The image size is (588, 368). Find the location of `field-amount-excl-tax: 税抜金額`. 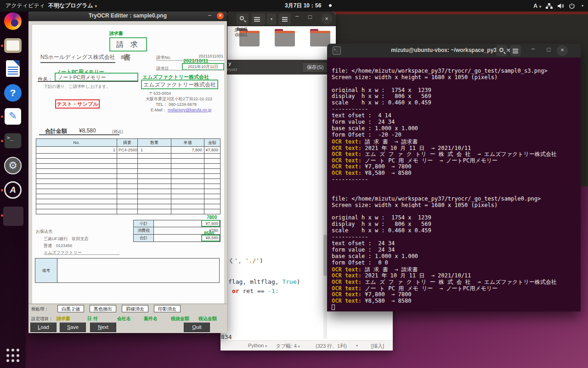

field-amount-excl-tax: 税抜金額 is located at coordinates (180, 319).